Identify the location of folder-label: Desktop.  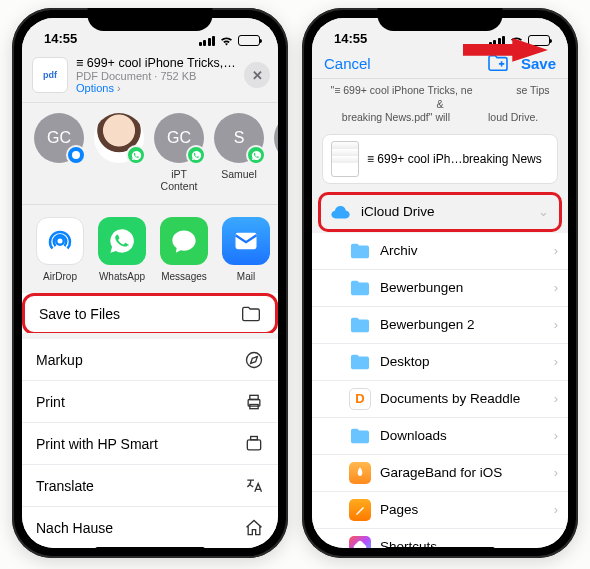
(463, 362).